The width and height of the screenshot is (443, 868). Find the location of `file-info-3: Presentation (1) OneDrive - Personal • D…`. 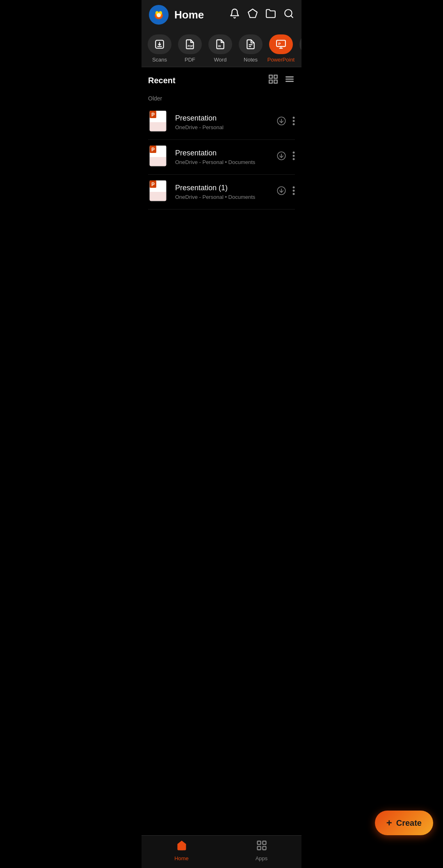

file-info-3: Presentation (1) OneDrive - Personal • D… is located at coordinates (223, 192).